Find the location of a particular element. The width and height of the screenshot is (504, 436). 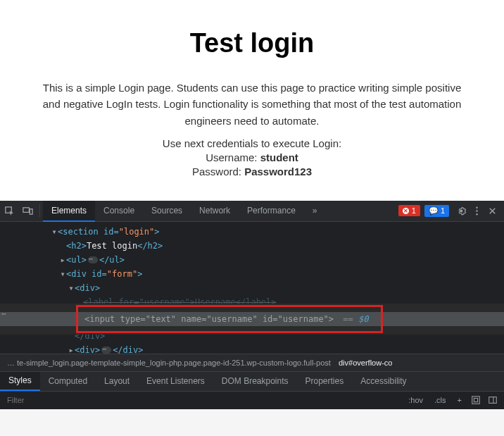

cls-toggle: .cls is located at coordinates (441, 400).